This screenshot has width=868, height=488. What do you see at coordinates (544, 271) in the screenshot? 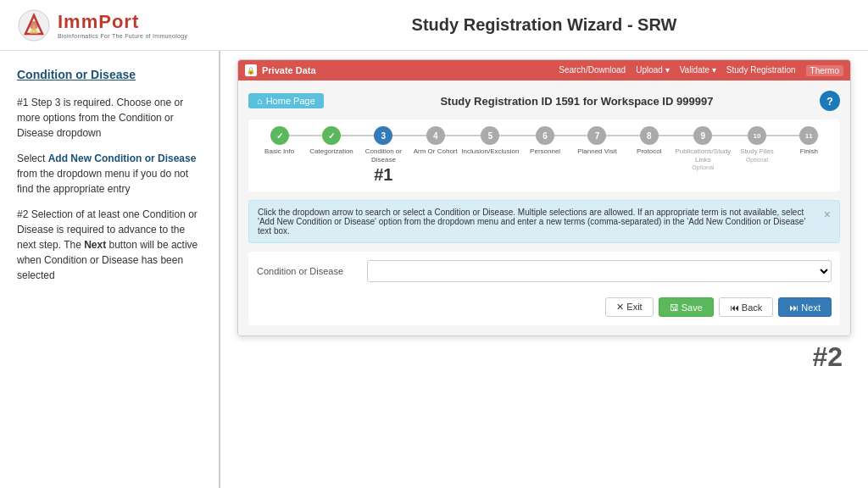
I see `condition-form-row: Condition or Disease` at bounding box center [544, 271].